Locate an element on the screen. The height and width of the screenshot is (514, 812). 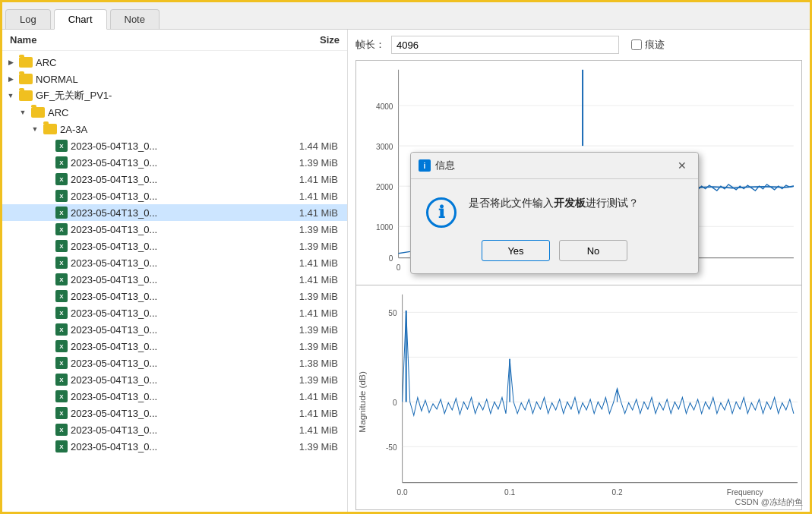
frame-bar: 帧长： 痕迹 is located at coordinates (579, 45).